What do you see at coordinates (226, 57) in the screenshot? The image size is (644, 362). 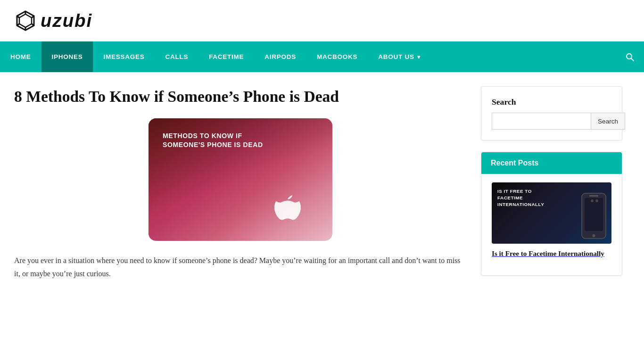 I see `nav-item-facetime: FACETIME` at bounding box center [226, 57].